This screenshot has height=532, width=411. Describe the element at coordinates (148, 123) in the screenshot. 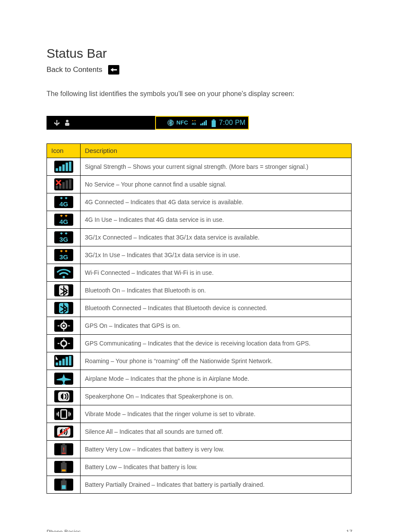

I see `status-bar-sample: NFC 4G 7:00 PM` at that location.